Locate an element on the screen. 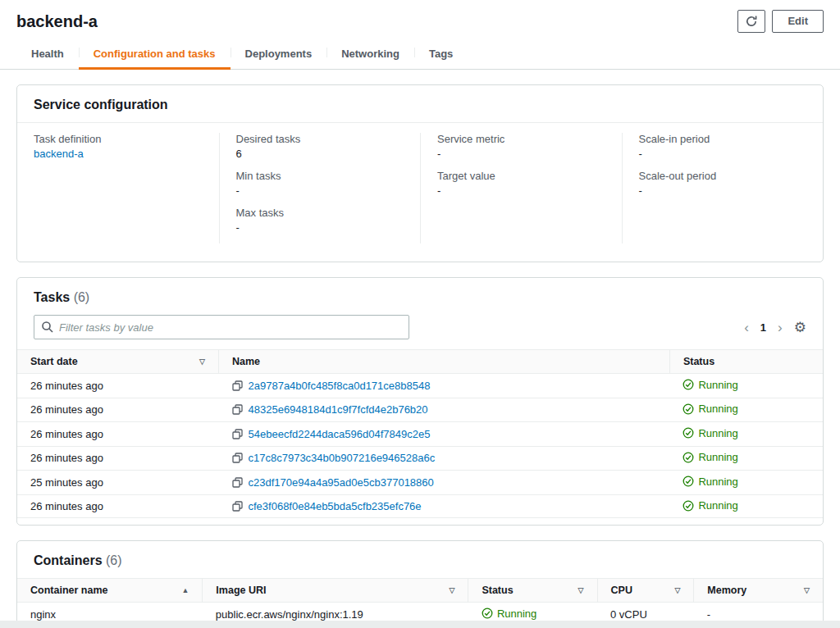 The width and height of the screenshot is (840, 628). next-page-icon: › is located at coordinates (780, 328).